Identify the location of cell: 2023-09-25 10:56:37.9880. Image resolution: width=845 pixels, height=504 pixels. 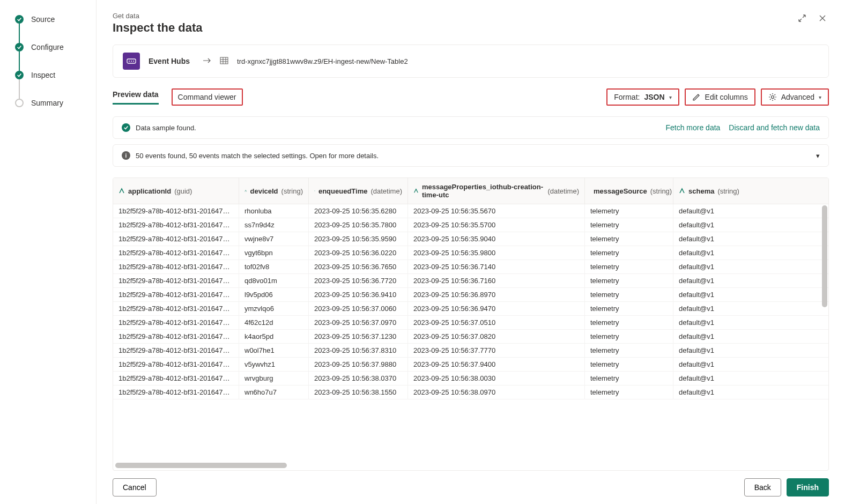
(358, 365).